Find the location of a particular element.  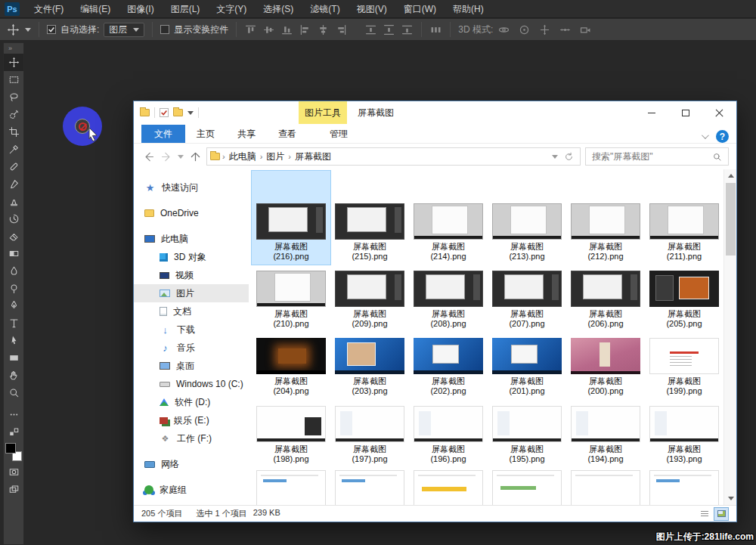

lasso-tool is located at coordinates (14, 97).